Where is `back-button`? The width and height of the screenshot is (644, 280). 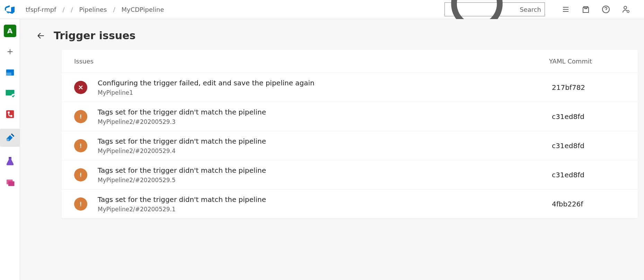
back-button is located at coordinates (41, 36).